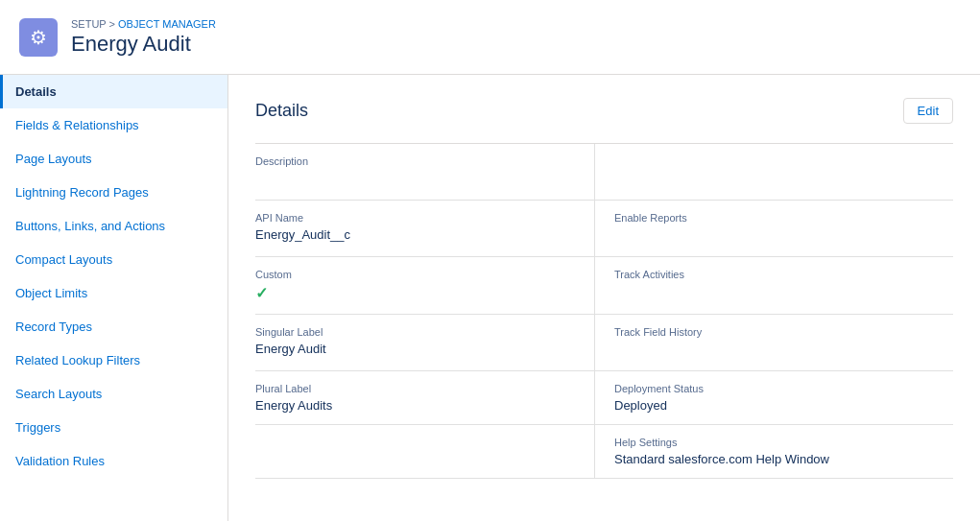 Image resolution: width=980 pixels, height=521 pixels. I want to click on page-header: ⚙ SETUP > OBJECT MANAGER Energy Audit, so click(490, 37).